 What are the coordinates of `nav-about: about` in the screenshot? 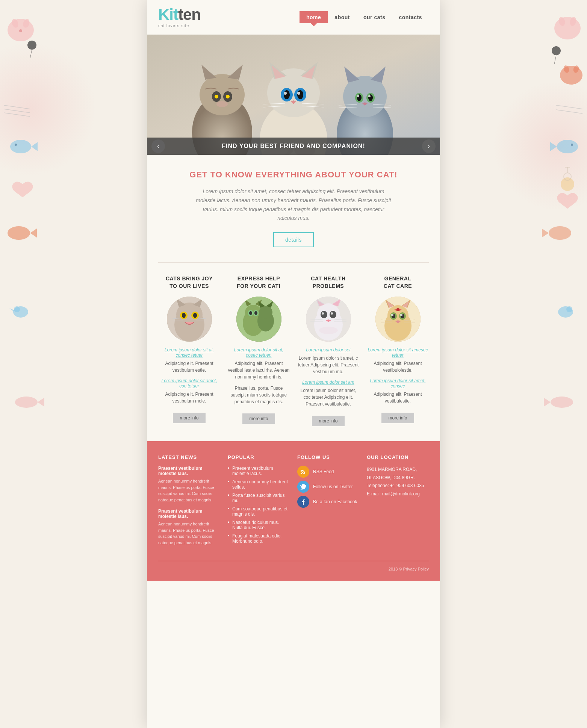 It's located at (342, 17).